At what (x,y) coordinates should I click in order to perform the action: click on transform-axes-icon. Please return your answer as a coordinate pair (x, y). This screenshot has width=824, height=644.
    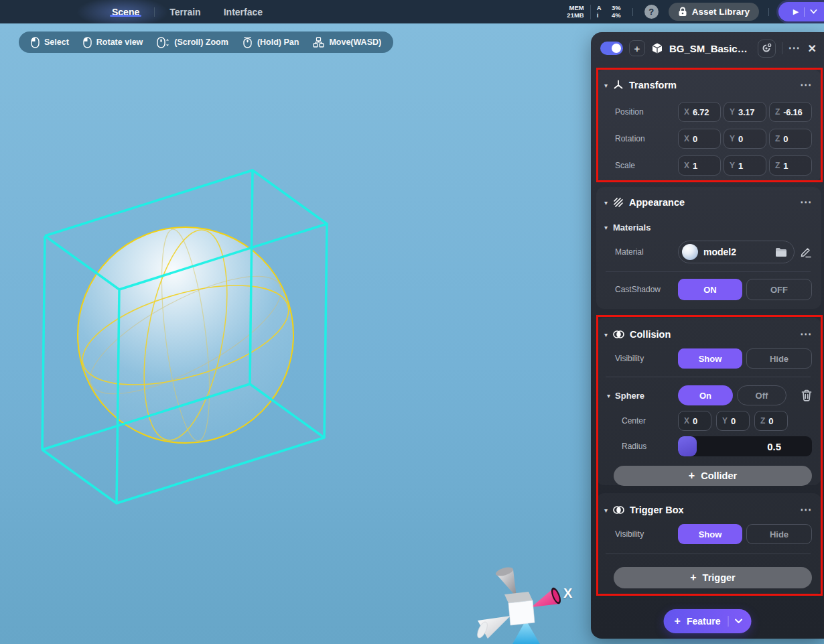
    Looking at the image, I should click on (618, 85).